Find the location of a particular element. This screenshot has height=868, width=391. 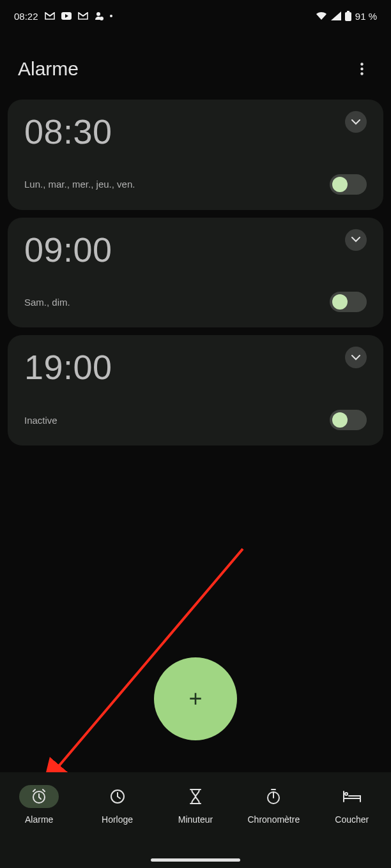

gmail-icon is located at coordinates (50, 16).